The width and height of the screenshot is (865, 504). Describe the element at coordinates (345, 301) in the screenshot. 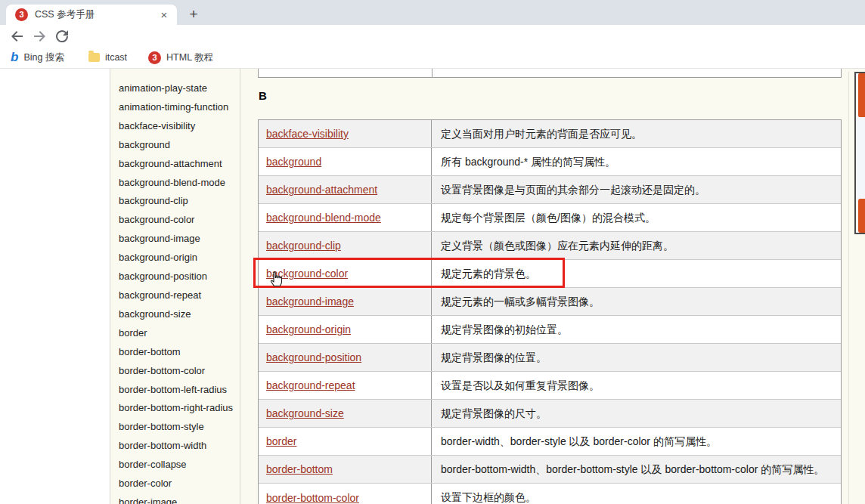

I see `property-cell: background-image` at that location.